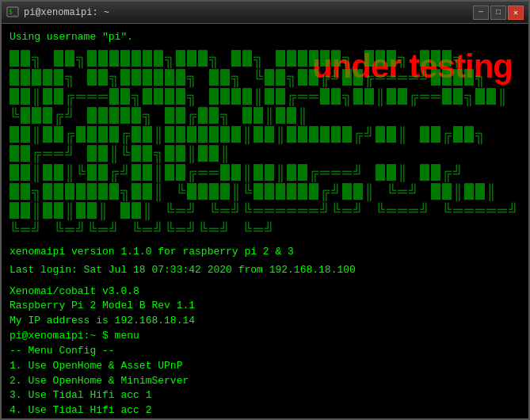 This screenshot has width=530, height=420. I want to click on menu-item-4: 4. Use Tidal Hifi acc 2, so click(265, 410).